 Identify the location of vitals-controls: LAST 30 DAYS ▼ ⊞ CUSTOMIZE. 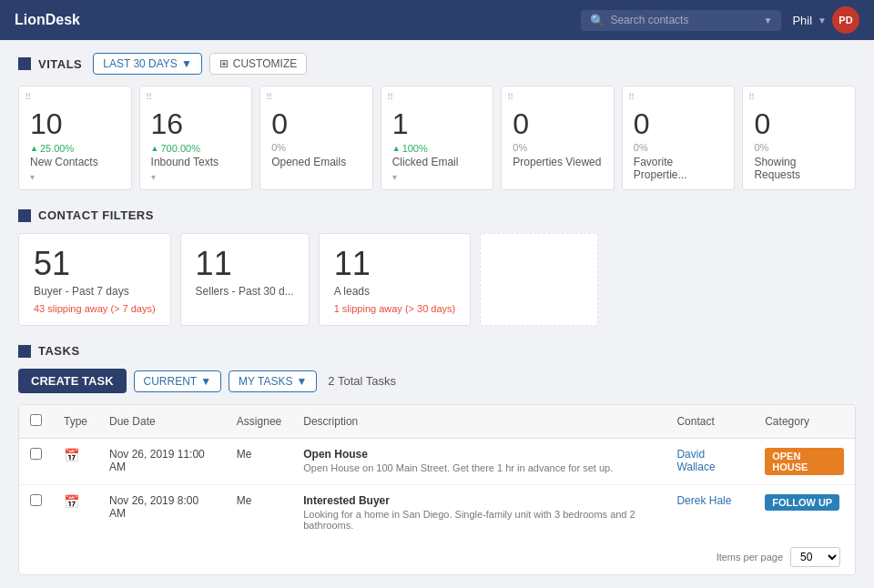
(200, 64).